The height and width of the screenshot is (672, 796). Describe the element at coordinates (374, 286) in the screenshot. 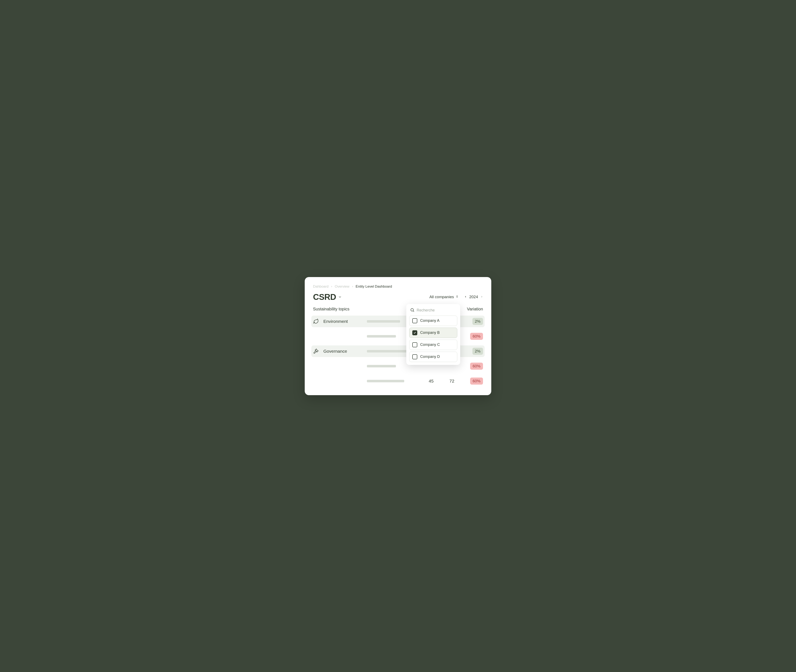

I see `breadcrumb-item-current: Entity Level Dashboard` at that location.